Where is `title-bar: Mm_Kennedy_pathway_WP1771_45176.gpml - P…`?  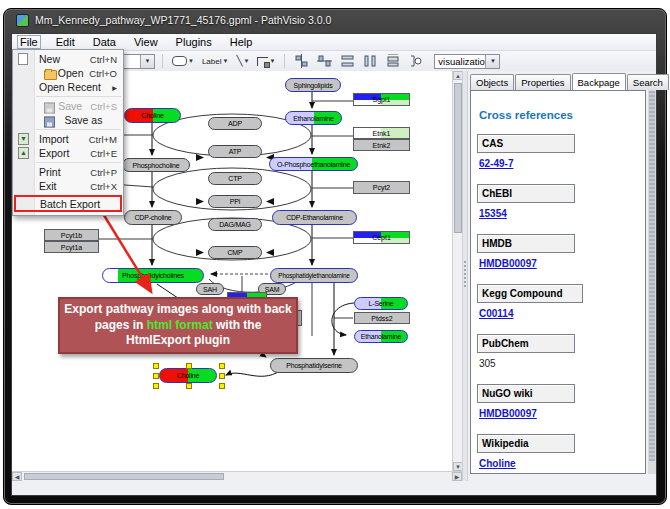
title-bar: Mm_Kennedy_pathway_WP1771_45176.gpml - P… is located at coordinates (335, 20).